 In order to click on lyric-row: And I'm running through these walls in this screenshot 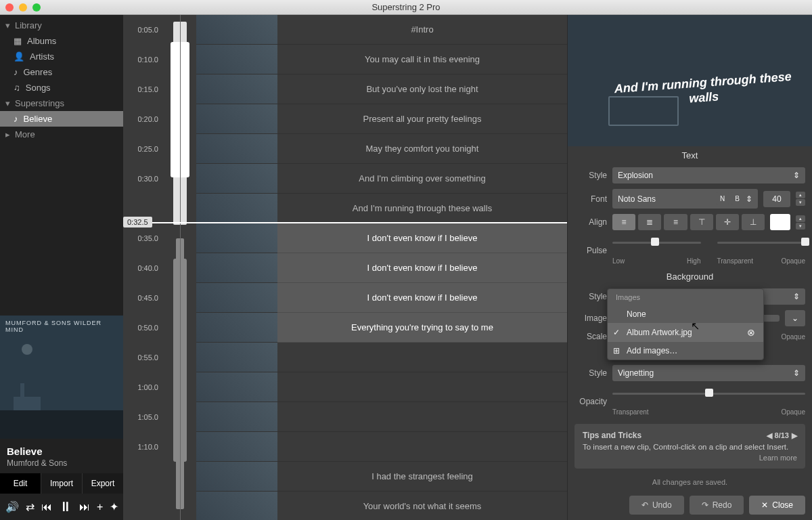, I will do `click(422, 209)`.